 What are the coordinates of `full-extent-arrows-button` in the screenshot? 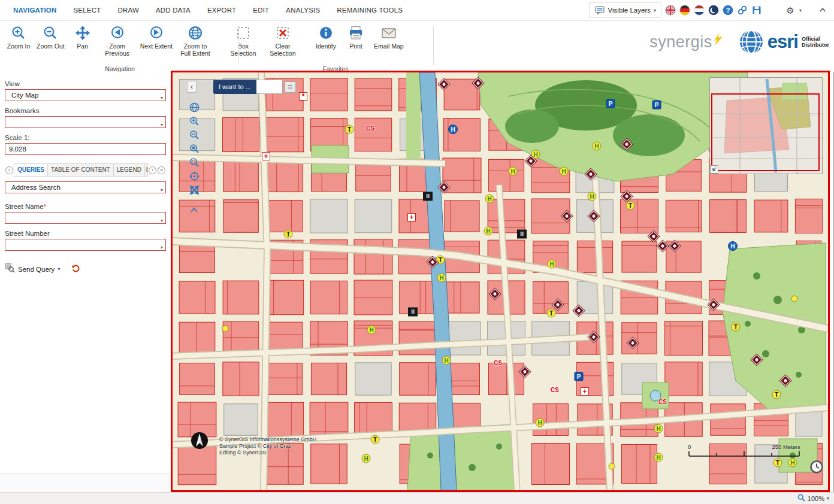 It's located at (194, 190).